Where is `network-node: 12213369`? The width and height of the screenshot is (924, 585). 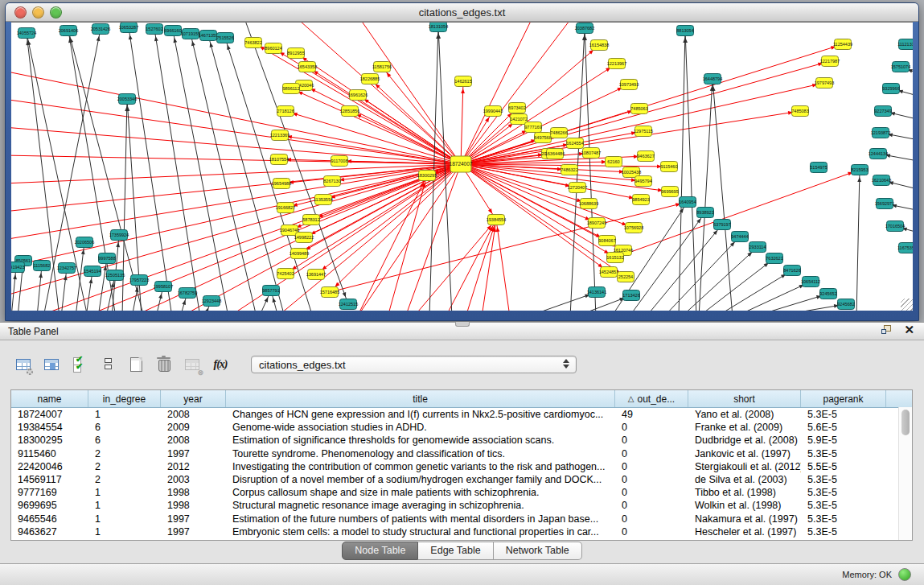 network-node: 12213369 is located at coordinates (280, 135).